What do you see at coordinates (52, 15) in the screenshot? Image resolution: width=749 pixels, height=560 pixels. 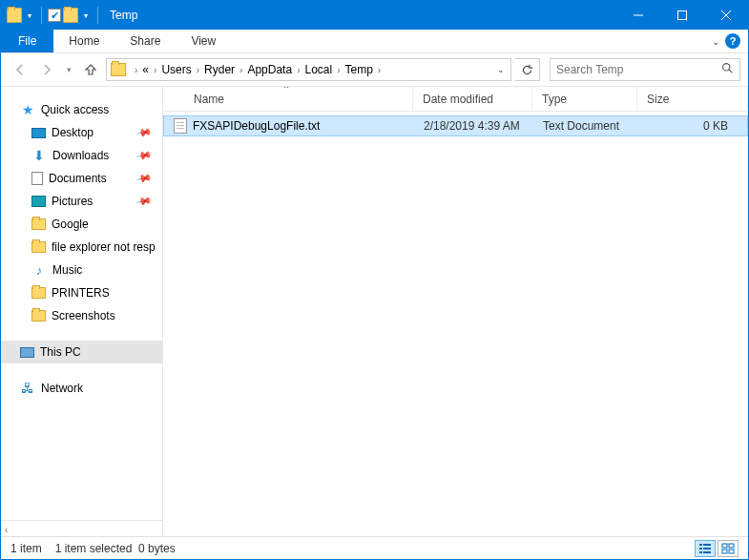 I see `quick-access-toolbar: ▾ ✔ ▾` at bounding box center [52, 15].